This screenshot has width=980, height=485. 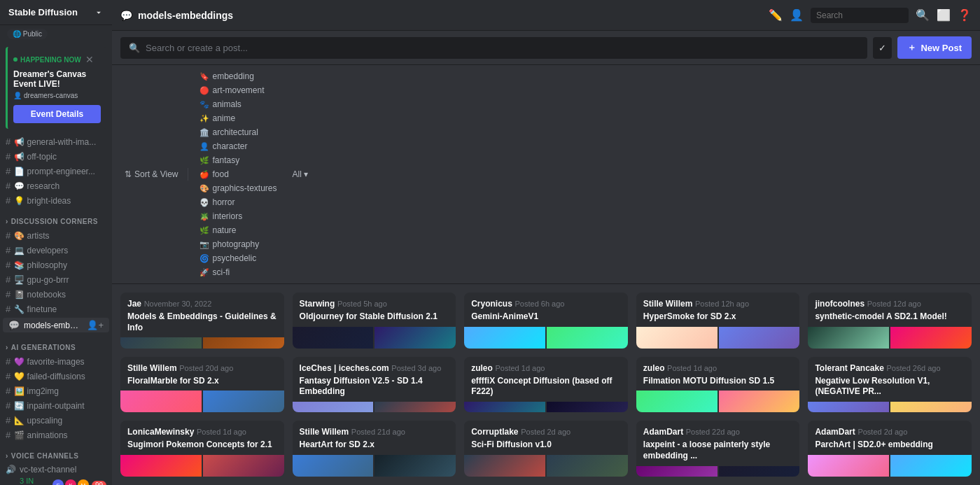 What do you see at coordinates (56, 406) in the screenshot?
I see `channel-item-inpaint-outpaint: #🔄 inpaint-outpaint` at bounding box center [56, 406].